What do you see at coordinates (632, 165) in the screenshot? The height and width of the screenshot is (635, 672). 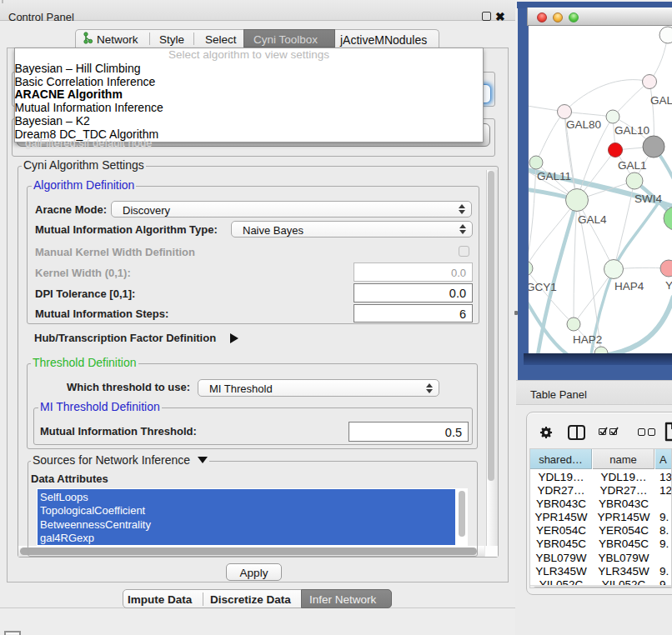 I see `svg-text: GAL1` at bounding box center [632, 165].